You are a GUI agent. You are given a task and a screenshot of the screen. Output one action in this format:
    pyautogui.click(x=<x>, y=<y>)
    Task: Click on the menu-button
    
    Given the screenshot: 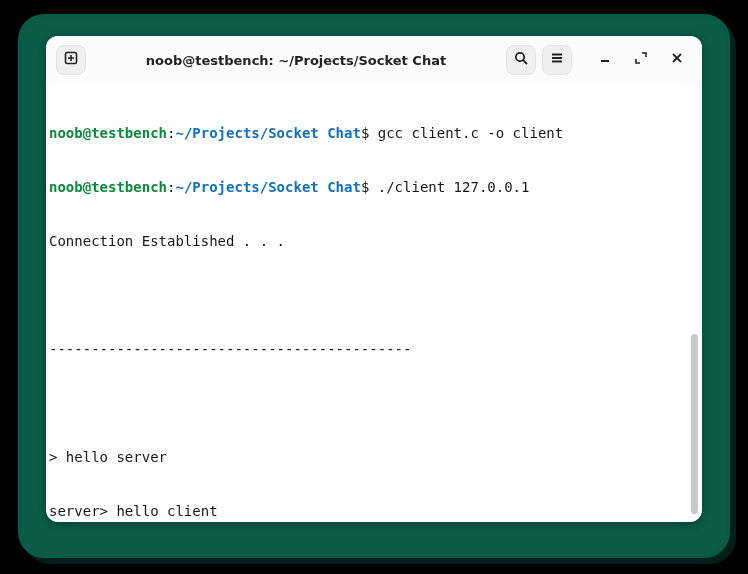 What is the action you would take?
    pyautogui.click(x=557, y=60)
    